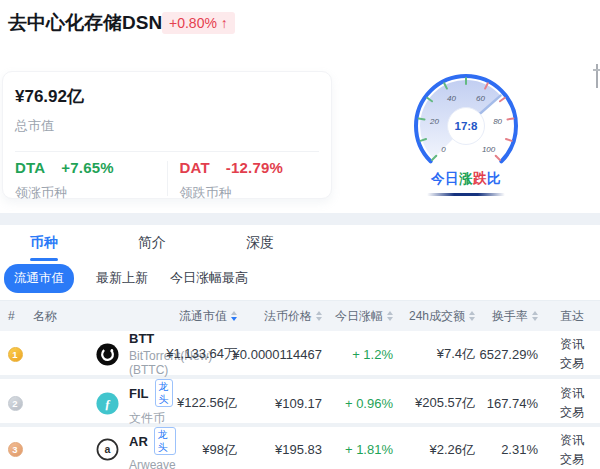 This screenshot has height=469, width=600. I want to click on table-header-row: # 名称 流通市值 法币价格 今日涨幅 24h成交额 换手率 直达, so click(300, 316).